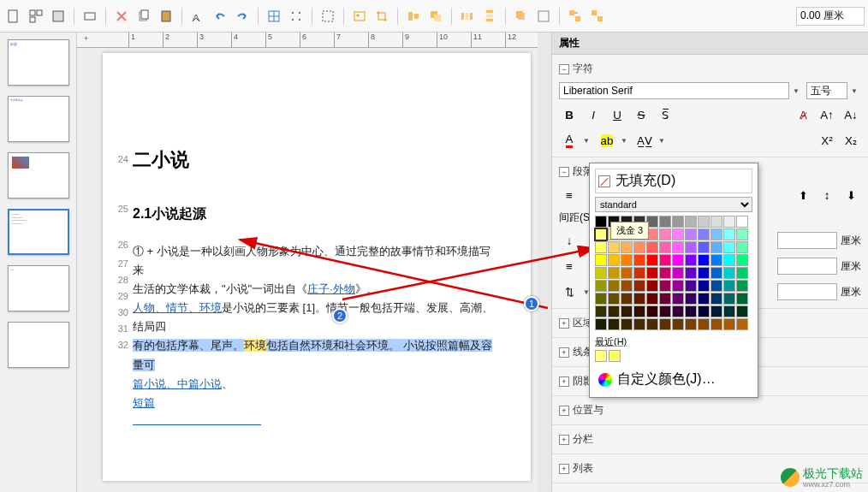  Describe the element at coordinates (593, 115) in the screenshot. I see `italic-button: I` at that location.